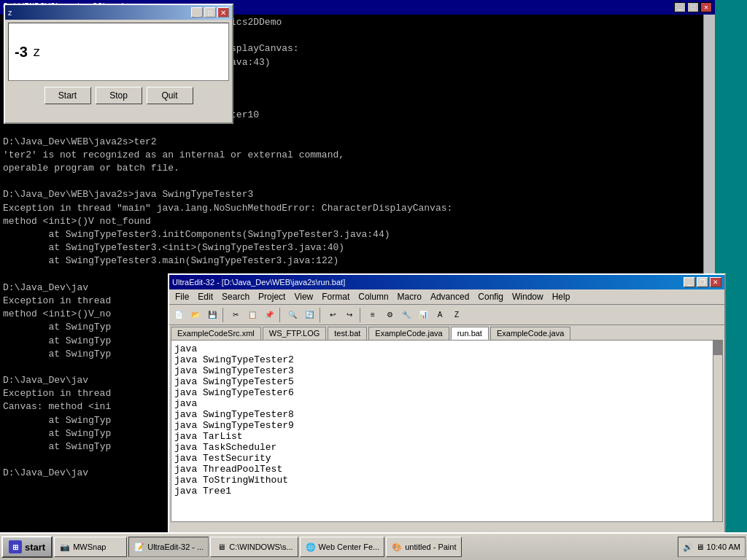  I want to click on tab-examplecodesrc: ExampleCodeSrc.xml, so click(216, 333).